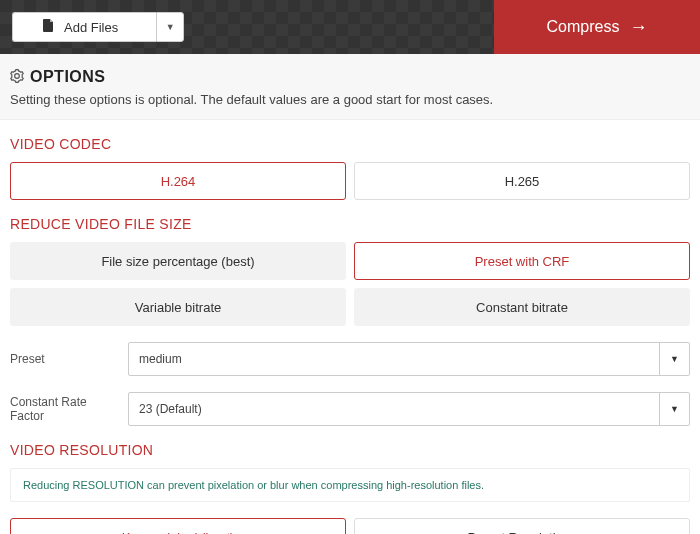 Image resolution: width=700 pixels, height=534 pixels. Describe the element at coordinates (178, 261) in the screenshot. I see `reduce-pct-option: File size percentage (best)` at that location.